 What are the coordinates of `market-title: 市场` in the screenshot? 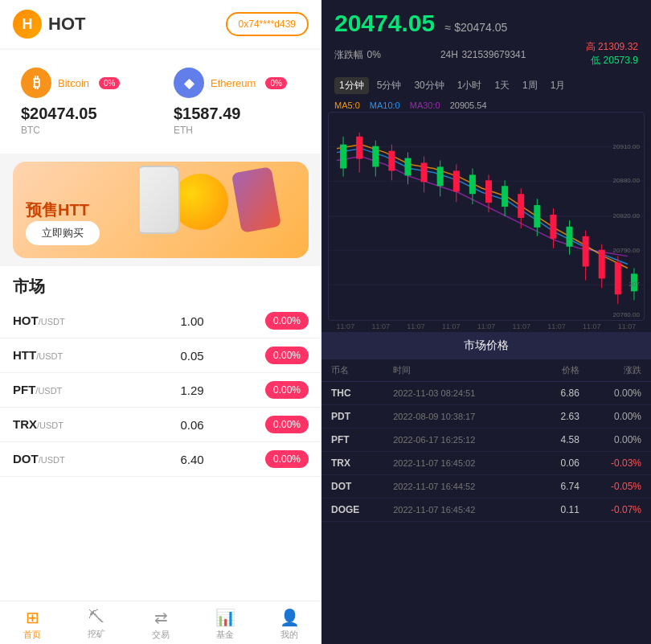 It's located at (161, 285).